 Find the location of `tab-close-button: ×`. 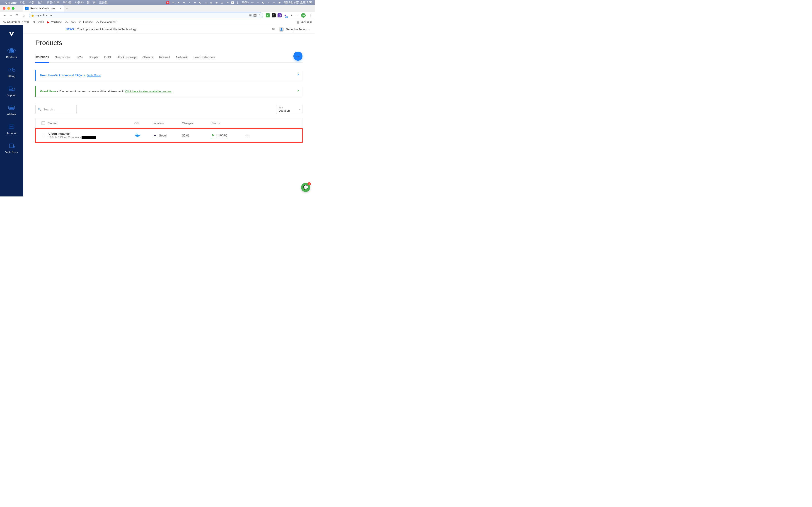

tab-close-button: × is located at coordinates (61, 8).